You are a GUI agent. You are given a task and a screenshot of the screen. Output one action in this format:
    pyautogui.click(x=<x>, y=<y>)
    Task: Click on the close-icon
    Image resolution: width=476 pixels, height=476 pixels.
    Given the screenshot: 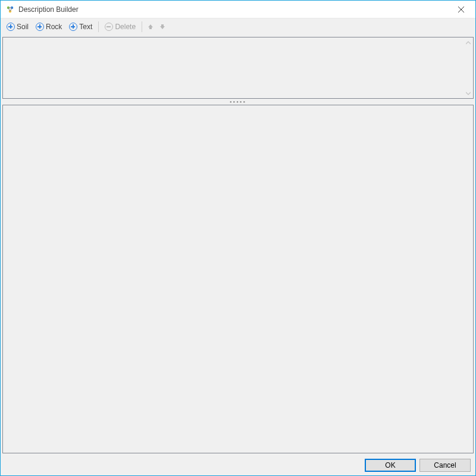 What is the action you would take?
    pyautogui.click(x=461, y=10)
    